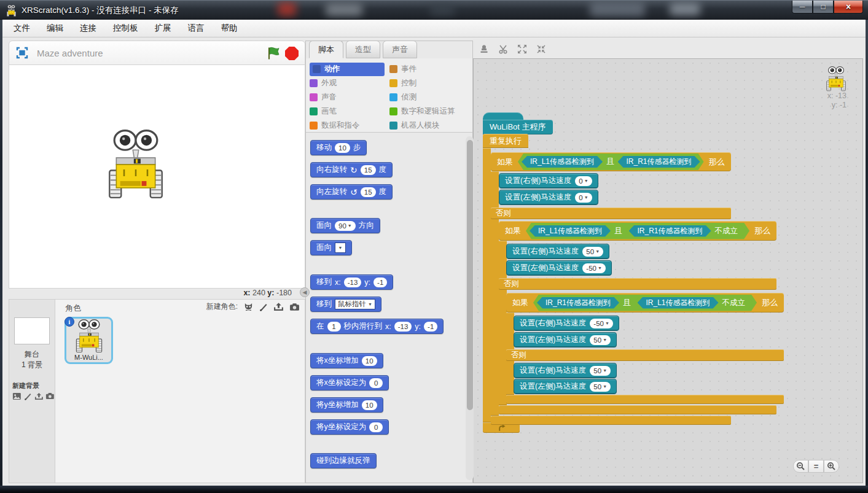 The height and width of the screenshot is (493, 868). Describe the element at coordinates (32, 331) in the screenshot. I see `stage-thumbnail` at that location.